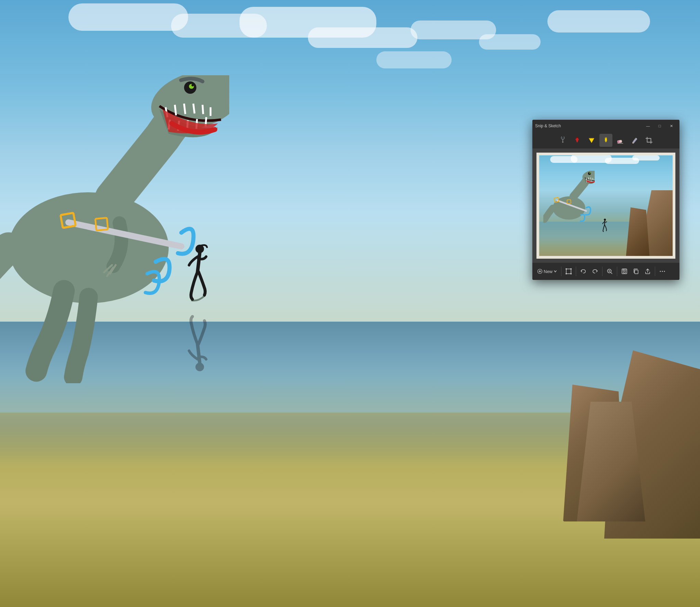 Image resolution: width=700 pixels, height=607 pixels. Describe the element at coordinates (620, 140) in the screenshot. I see `eraser-tool` at that location.